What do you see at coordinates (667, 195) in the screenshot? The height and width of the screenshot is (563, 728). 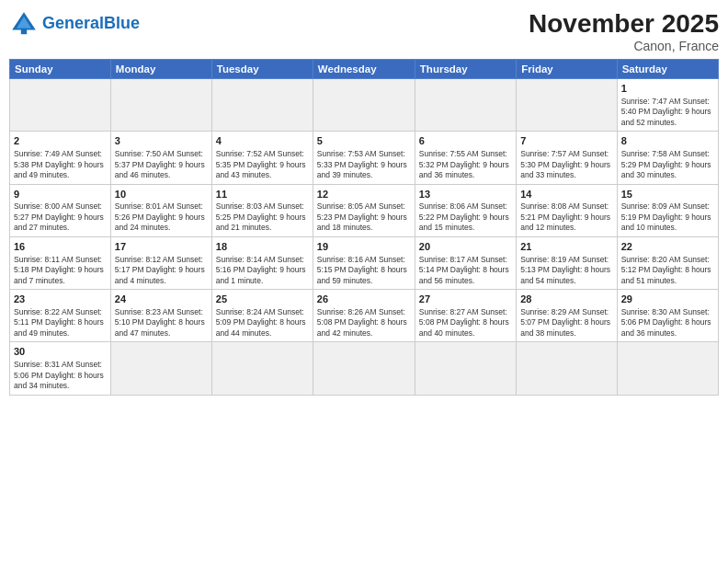 I see `day-number: 15` at bounding box center [667, 195].